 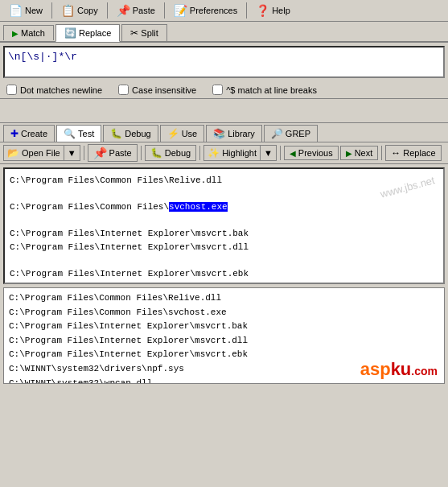 I want to click on library-icon, so click(x=219, y=134).